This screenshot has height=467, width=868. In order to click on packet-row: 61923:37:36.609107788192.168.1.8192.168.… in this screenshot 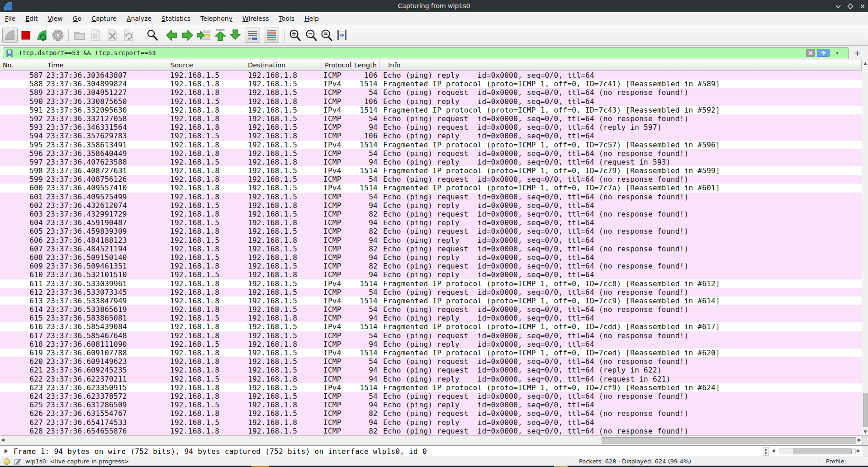, I will do `click(431, 353)`.